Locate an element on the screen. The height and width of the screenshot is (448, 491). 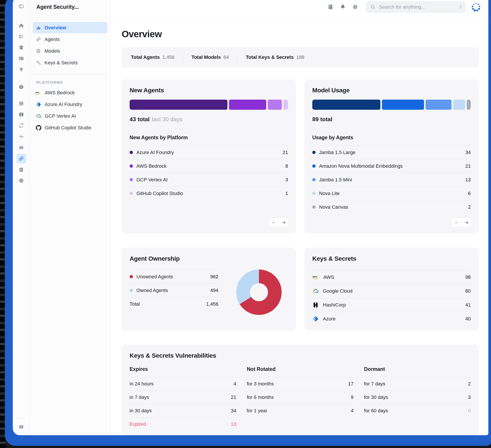
item-value: 962 is located at coordinates (214, 277).